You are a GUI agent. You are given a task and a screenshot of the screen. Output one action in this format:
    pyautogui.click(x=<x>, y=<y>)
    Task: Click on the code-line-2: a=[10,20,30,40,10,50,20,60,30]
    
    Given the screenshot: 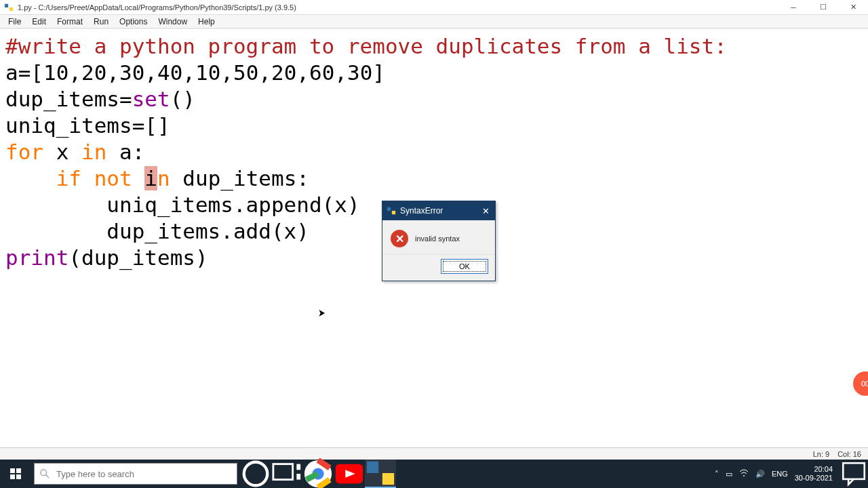 What is the action you would take?
    pyautogui.click(x=195, y=73)
    